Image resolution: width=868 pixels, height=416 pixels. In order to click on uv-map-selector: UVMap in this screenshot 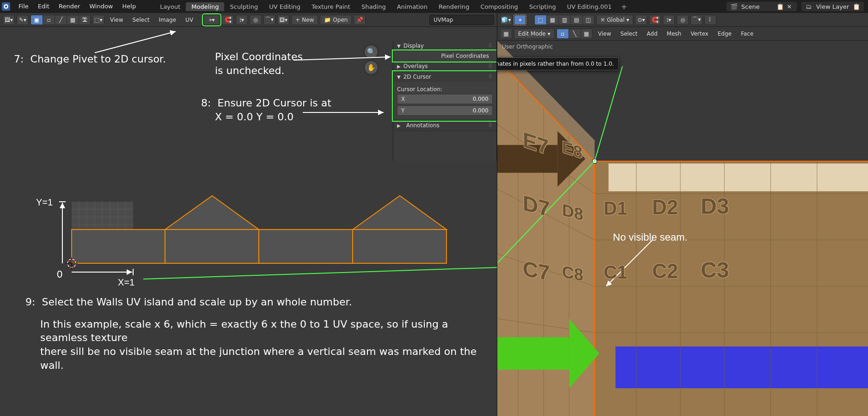, I will do `click(462, 20)`.